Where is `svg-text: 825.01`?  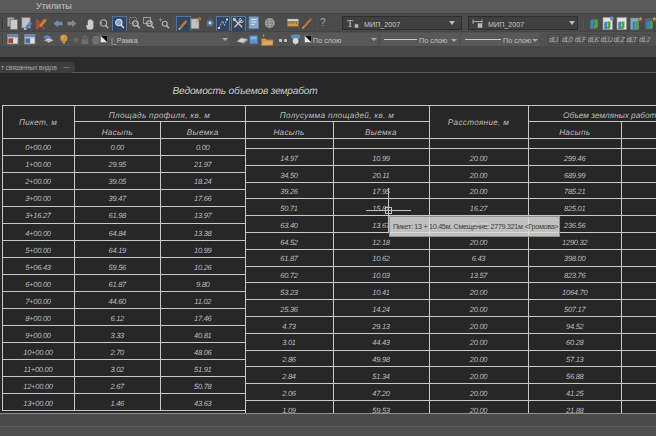
svg-text: 825.01 is located at coordinates (575, 208).